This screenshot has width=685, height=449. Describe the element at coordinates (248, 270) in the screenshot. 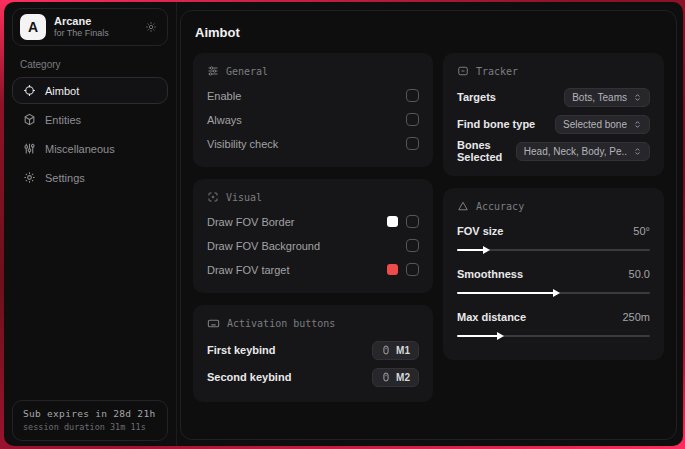

I see `setting-label: Draw FOV target` at that location.